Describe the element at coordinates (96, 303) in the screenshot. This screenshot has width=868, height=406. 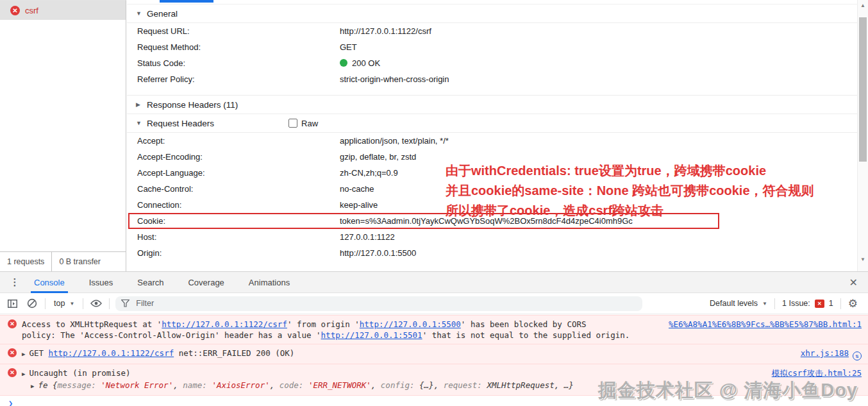
I see `live-expression-eye-icon` at that location.